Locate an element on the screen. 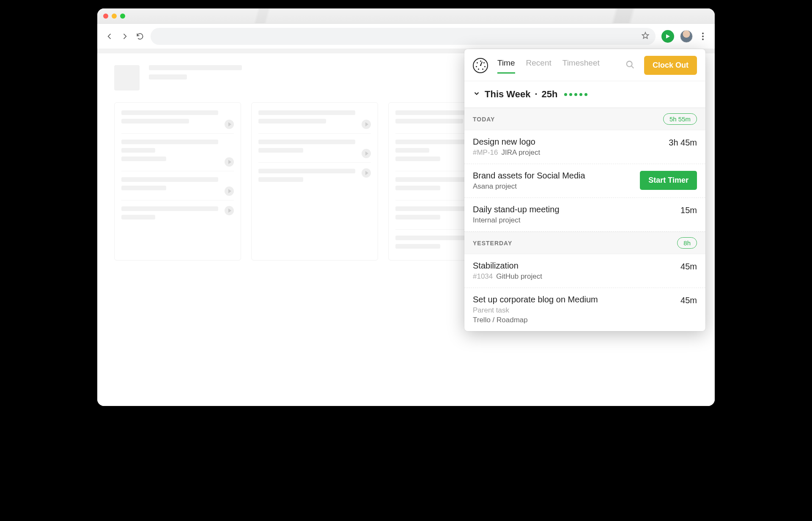 The height and width of the screenshot is (521, 812). entry-duration: 15m is located at coordinates (689, 210).